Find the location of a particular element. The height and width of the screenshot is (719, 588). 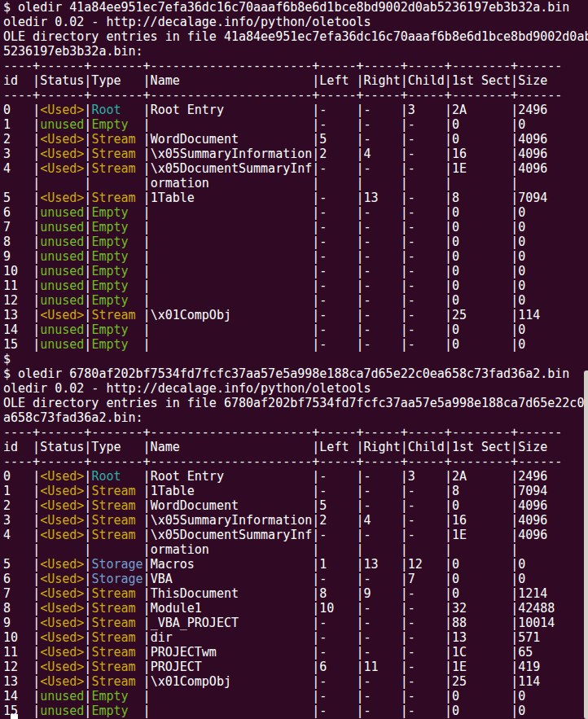

table-header: id |Status|Type |Name |Left |Right|Child… is located at coordinates (296, 81).